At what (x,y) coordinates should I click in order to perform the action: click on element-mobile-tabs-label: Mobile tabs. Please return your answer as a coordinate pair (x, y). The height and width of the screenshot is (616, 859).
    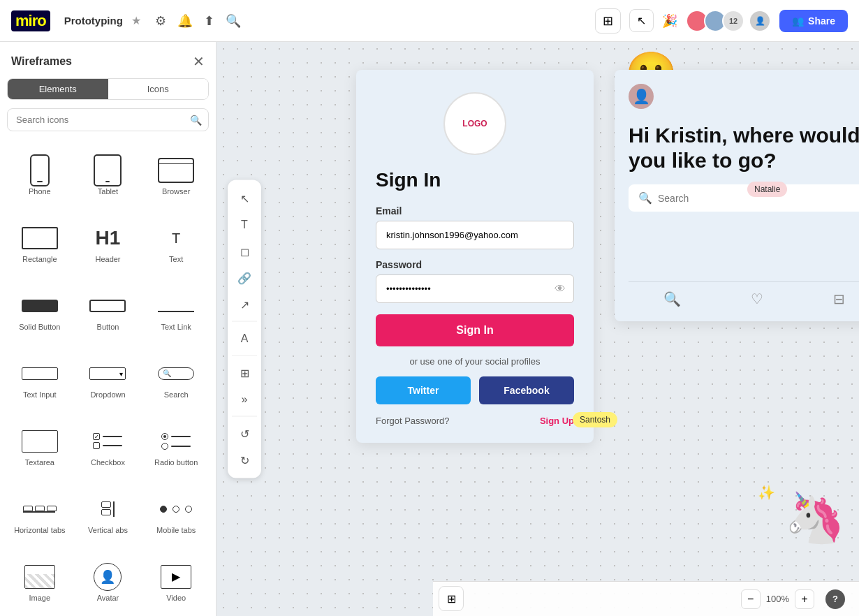
    Looking at the image, I should click on (176, 530).